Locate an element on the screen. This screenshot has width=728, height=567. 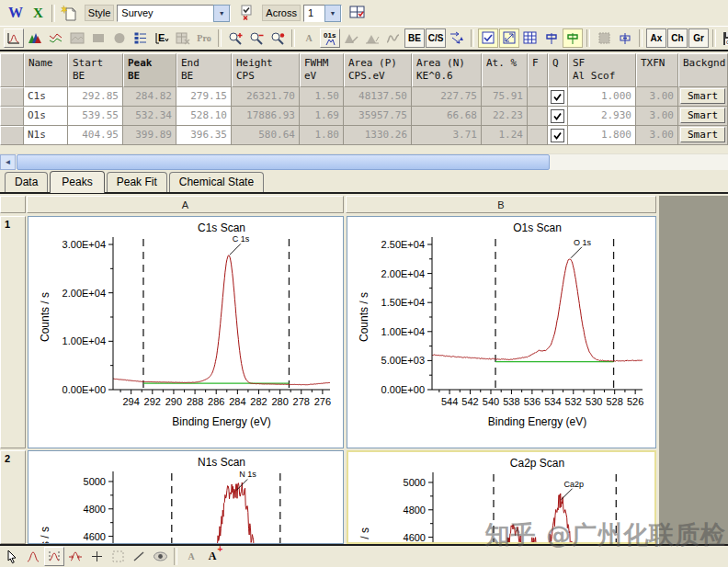
col-header-peak_be: Peak BE is located at coordinates (150, 70).